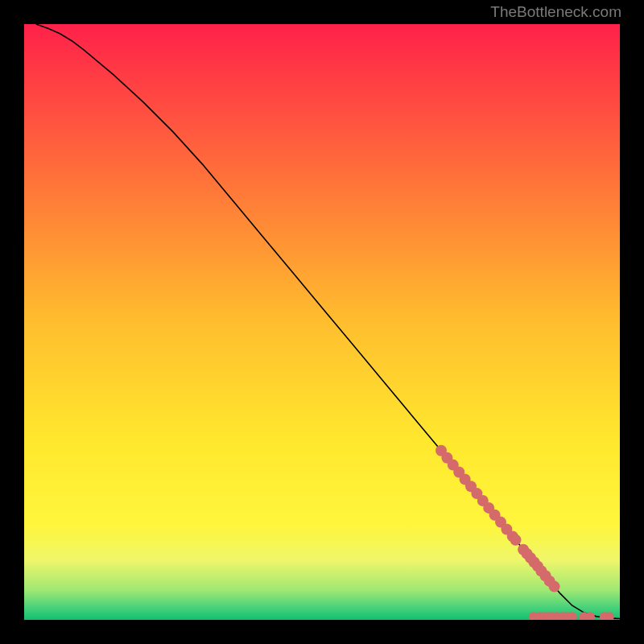 The width and height of the screenshot is (644, 644). Describe the element at coordinates (555, 12) in the screenshot. I see `watermark-label: TheBottleneck.com` at that location.